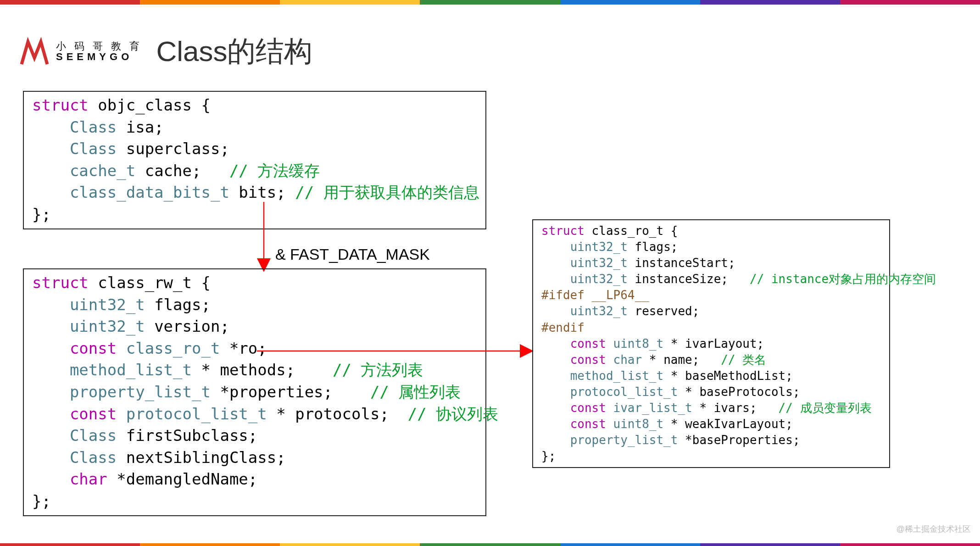  I want to click on brand-en: SEEMYGO, so click(99, 57).